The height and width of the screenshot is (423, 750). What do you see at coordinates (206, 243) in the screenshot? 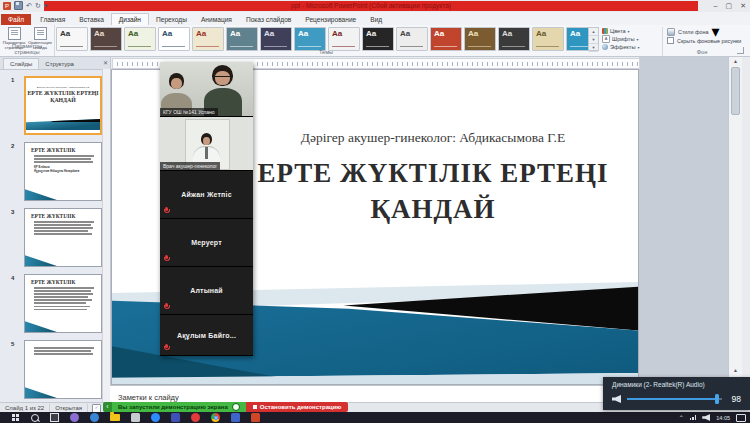
I see `zoom-participant-tile: Меруерт` at bounding box center [206, 243].